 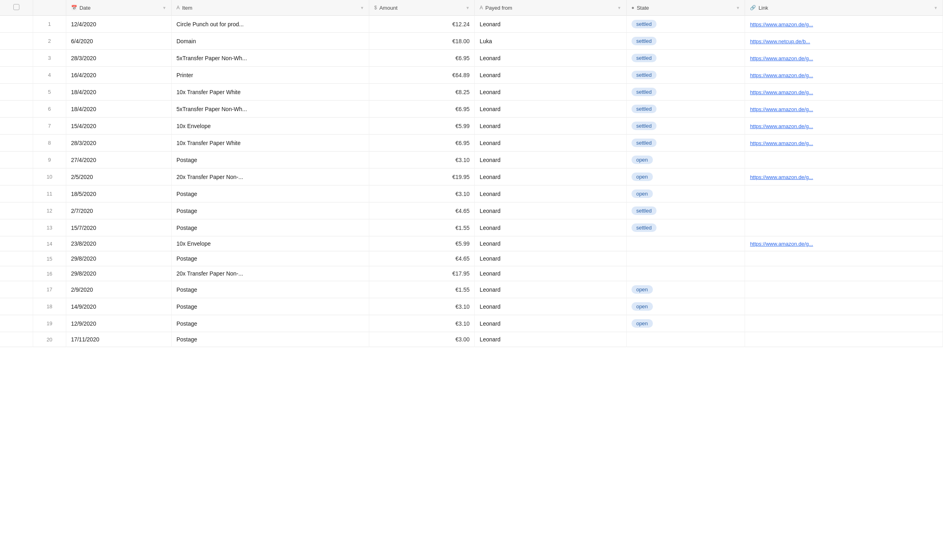 I want to click on table-row: 1912/9/2020Postage€3.10Leonardopen, so click(x=472, y=324).